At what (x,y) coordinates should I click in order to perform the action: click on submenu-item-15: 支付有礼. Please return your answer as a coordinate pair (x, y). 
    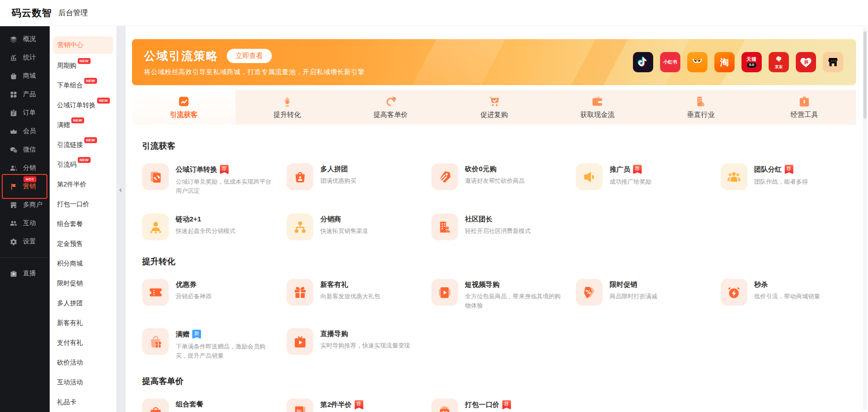
    Looking at the image, I should click on (83, 342).